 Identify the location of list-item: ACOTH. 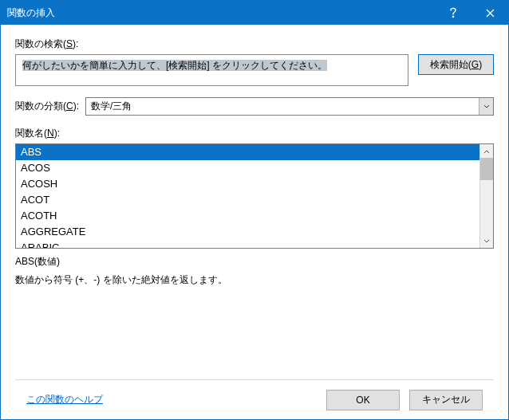
(247, 216).